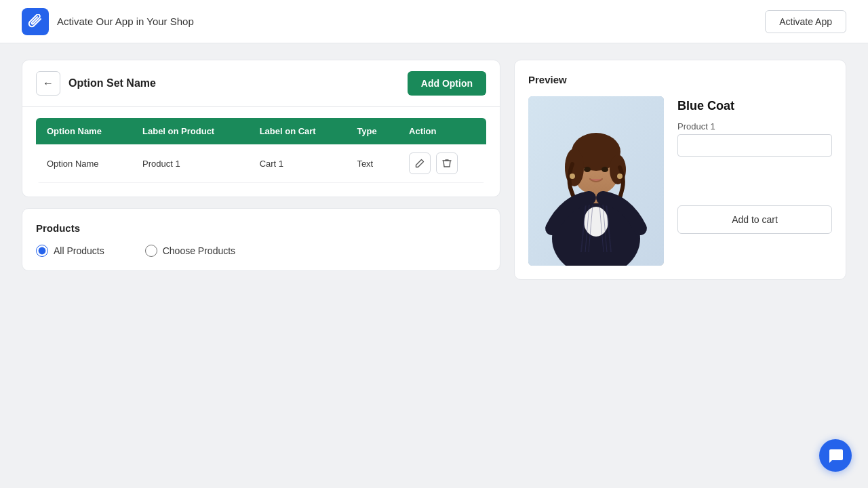 The image size is (868, 488). I want to click on app-logo, so click(35, 22).